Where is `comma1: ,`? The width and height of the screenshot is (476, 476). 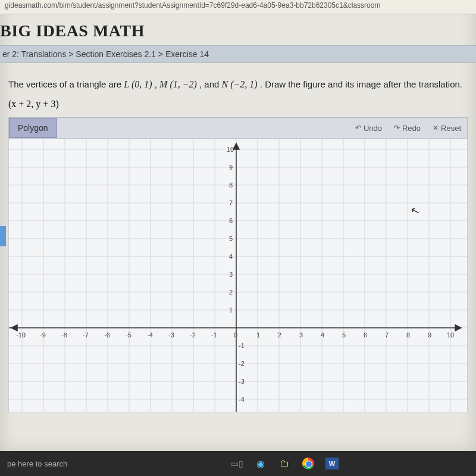 comma1: , is located at coordinates (157, 84).